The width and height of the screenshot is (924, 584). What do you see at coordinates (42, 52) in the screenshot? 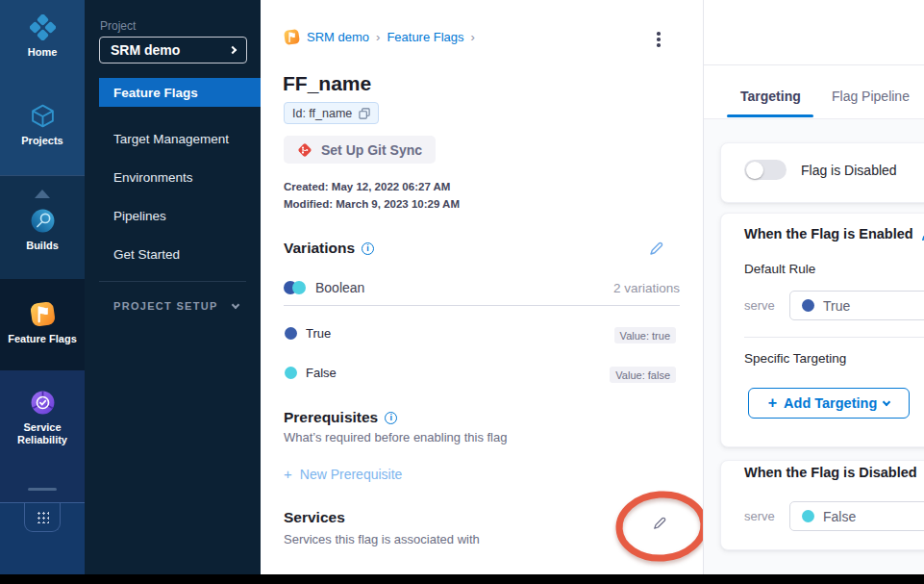
I see `nav-home-label: Home` at bounding box center [42, 52].